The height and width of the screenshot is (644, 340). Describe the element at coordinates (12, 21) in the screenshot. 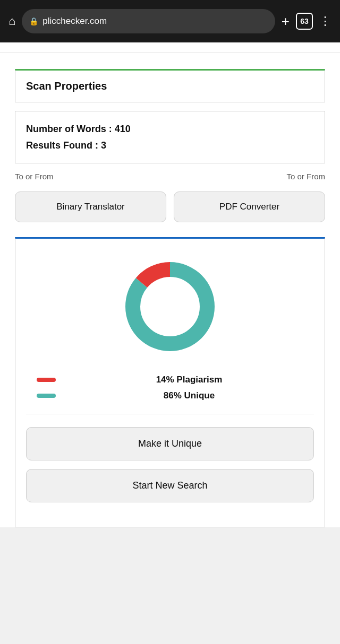

I see `home-icon: ⌂` at that location.